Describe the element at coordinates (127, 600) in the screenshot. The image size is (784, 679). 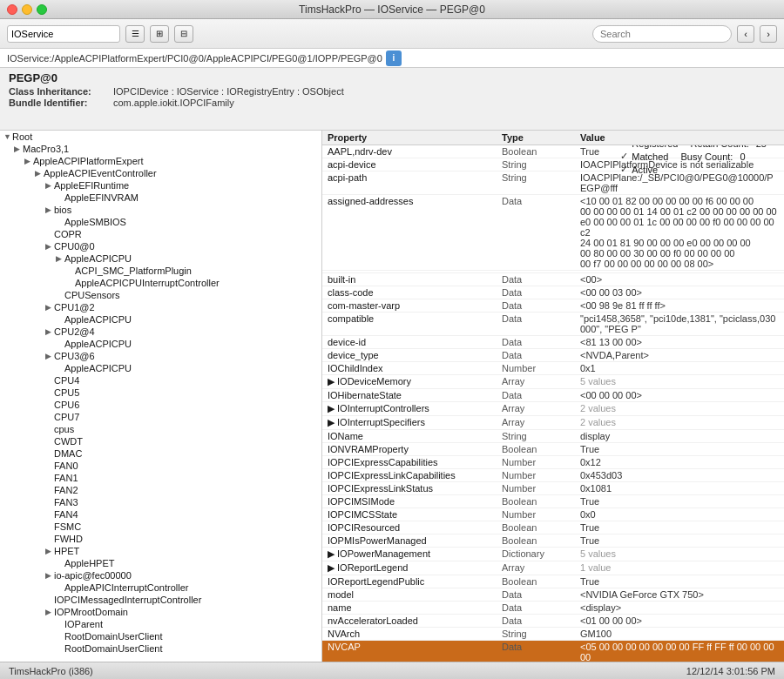
I see `tree-item-label: IOPCIMessagedInterruptController` at that location.